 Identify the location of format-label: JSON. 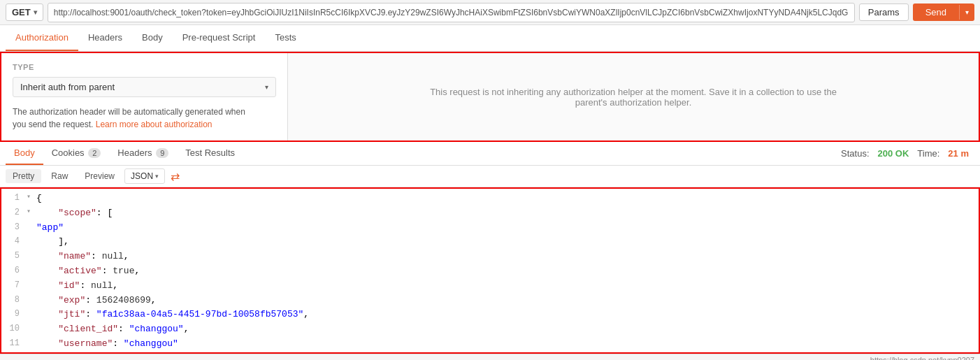
(142, 176).